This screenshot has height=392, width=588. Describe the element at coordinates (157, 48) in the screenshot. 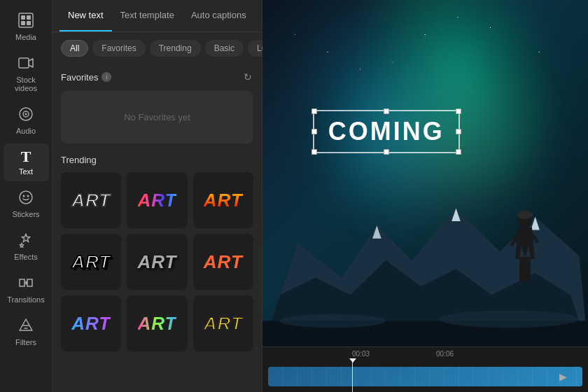

I see `filter-bar: All Favorites Trending Basic Lu` at that location.